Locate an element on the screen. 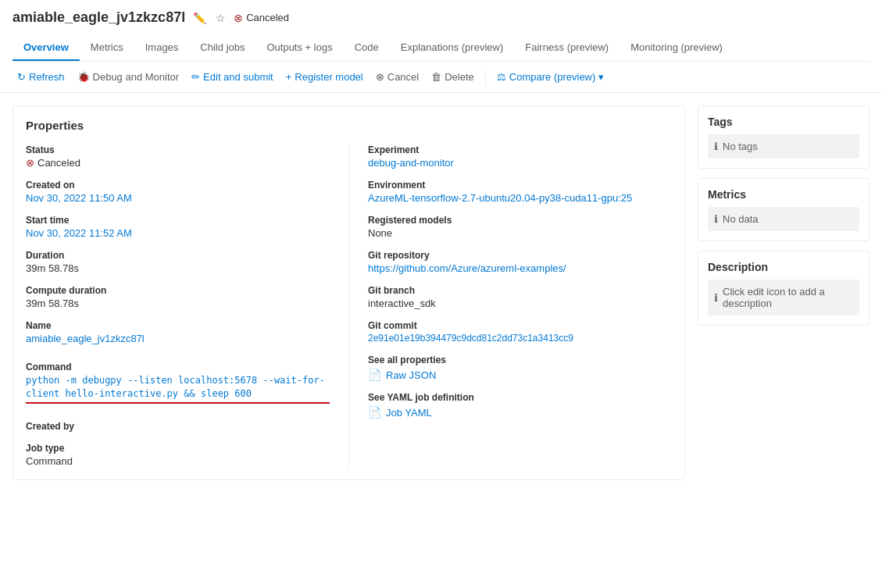  prop-see-yaml: See YAML job definition 📄 Job YAML is located at coordinates (520, 405).